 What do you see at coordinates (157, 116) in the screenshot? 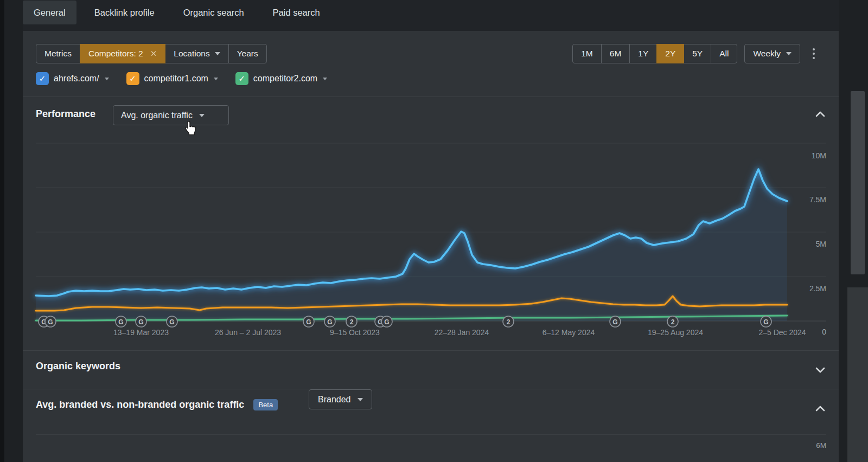
I see `metric-dropdown-label: Avg. organic traffic` at bounding box center [157, 116].